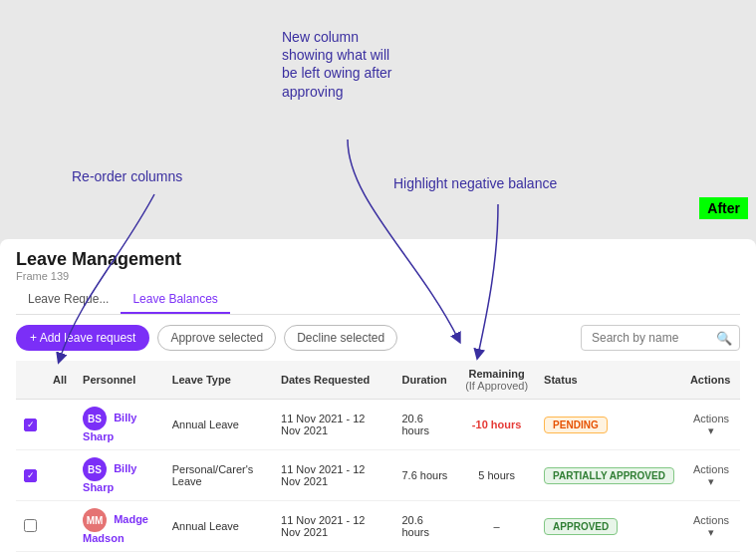  I want to click on row-status: PARTIALLY APPROVED, so click(610, 476).